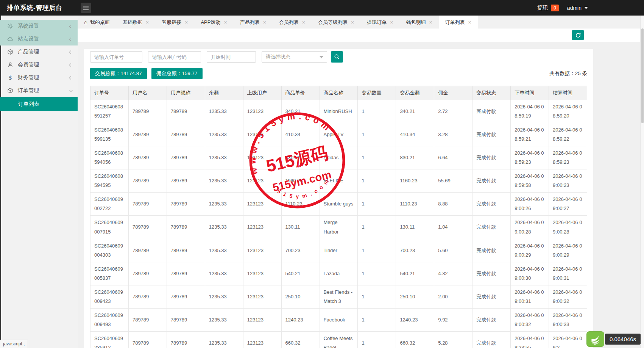  What do you see at coordinates (292, 22) in the screenshot?
I see `tab-5: ⌂ 会员列表 ×` at bounding box center [292, 22].